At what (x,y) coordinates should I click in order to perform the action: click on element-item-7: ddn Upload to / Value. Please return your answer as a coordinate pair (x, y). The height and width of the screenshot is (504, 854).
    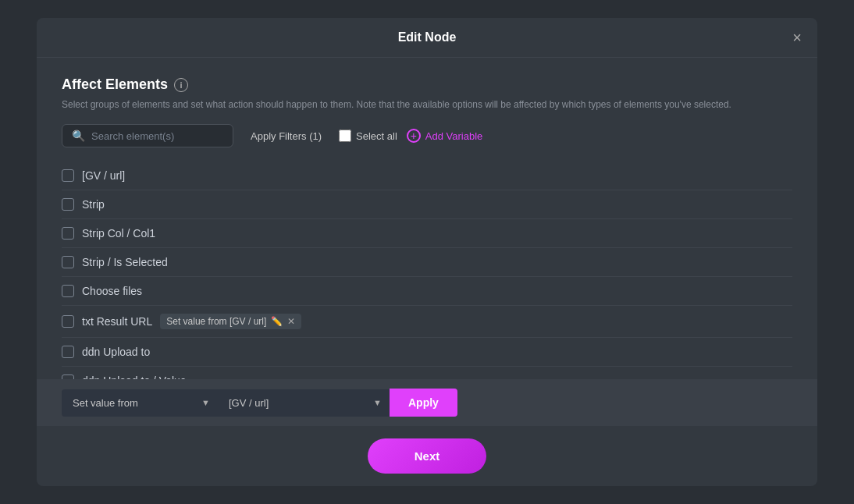
    Looking at the image, I should click on (427, 373).